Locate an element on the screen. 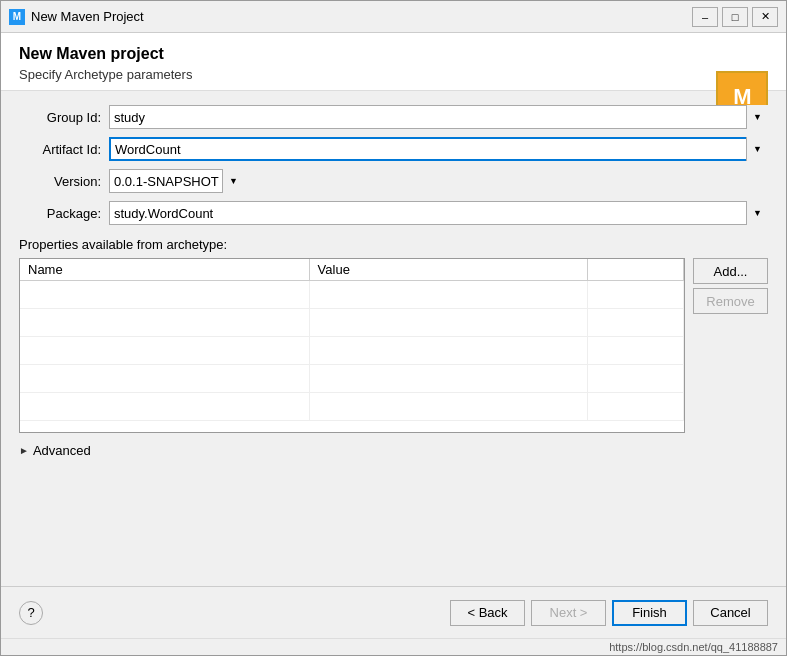 Image resolution: width=787 pixels, height=656 pixels. version-select-wrapper: 0.0.1-SNAPSHOT ▼ is located at coordinates (176, 181).